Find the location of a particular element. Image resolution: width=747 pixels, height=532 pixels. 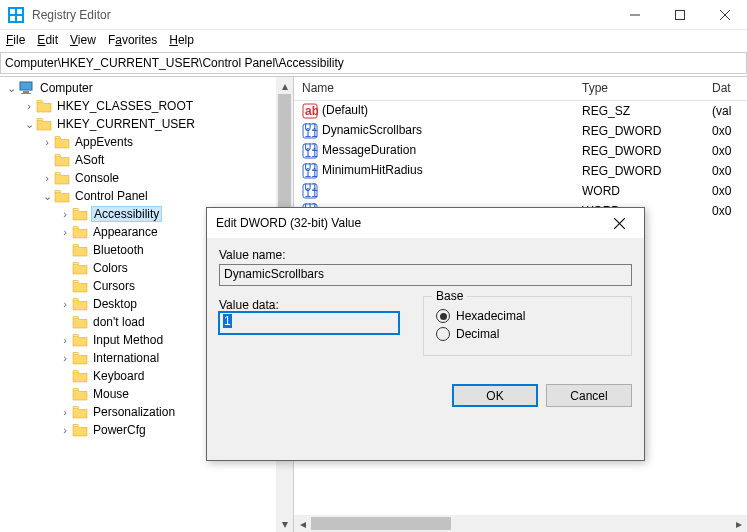

tree-label: Appearance is located at coordinates (126, 232).